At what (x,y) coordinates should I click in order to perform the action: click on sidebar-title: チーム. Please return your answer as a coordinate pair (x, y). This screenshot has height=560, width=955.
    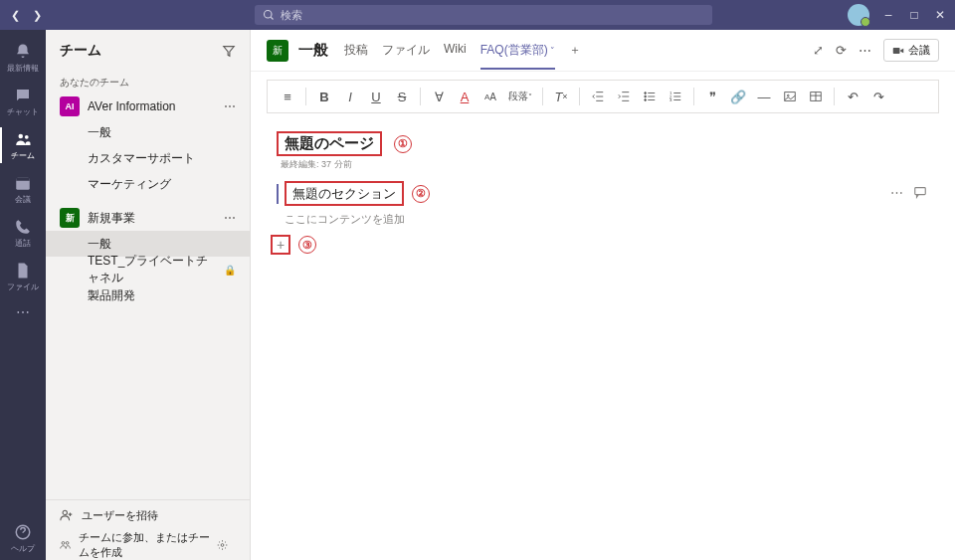
    Looking at the image, I should click on (81, 51).